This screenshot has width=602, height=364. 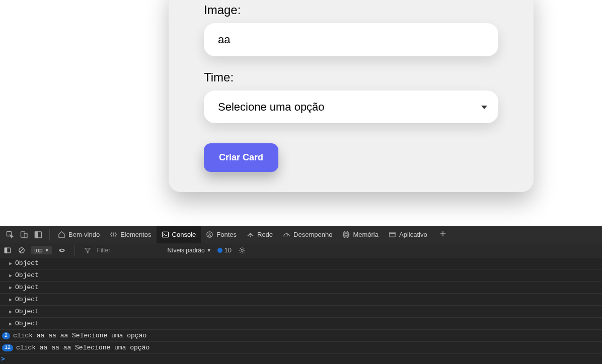 What do you see at coordinates (38, 250) in the screenshot?
I see `context-label: top` at bounding box center [38, 250].